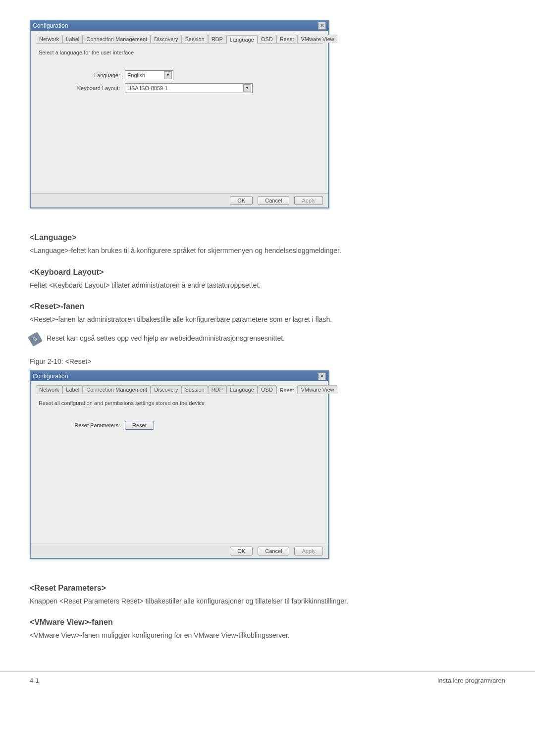 The width and height of the screenshot is (535, 756). Describe the element at coordinates (35, 339) in the screenshot. I see `pencil-icon: ✎` at that location.